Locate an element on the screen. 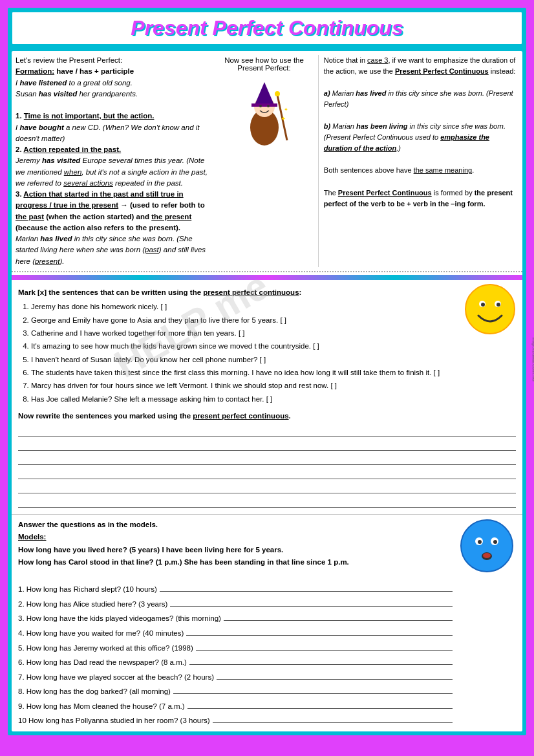 Image resolution: width=534 pixels, height=756 pixels. section-separator is located at coordinates (267, 277).